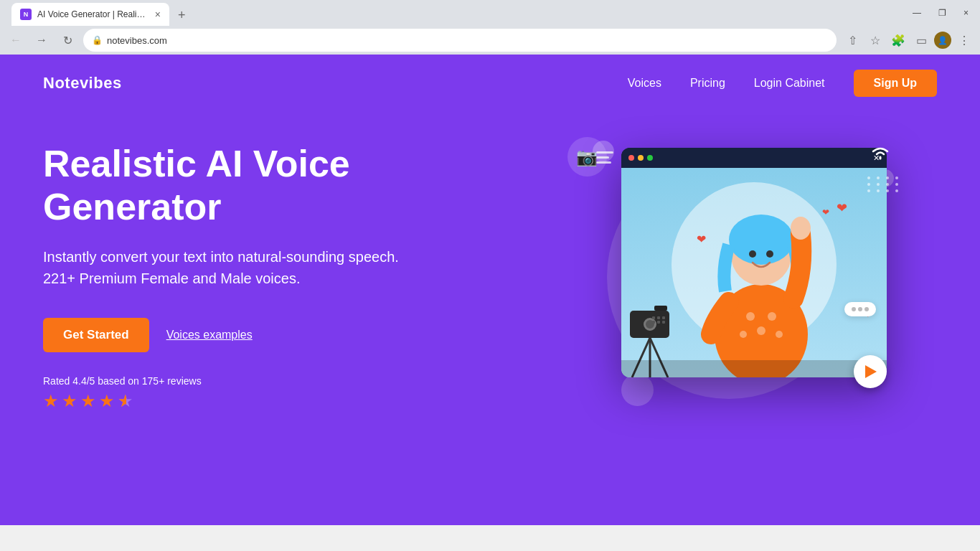 Image resolution: width=980 pixels, height=551 pixels. I want to click on sidebar-icon: ▭, so click(921, 40).